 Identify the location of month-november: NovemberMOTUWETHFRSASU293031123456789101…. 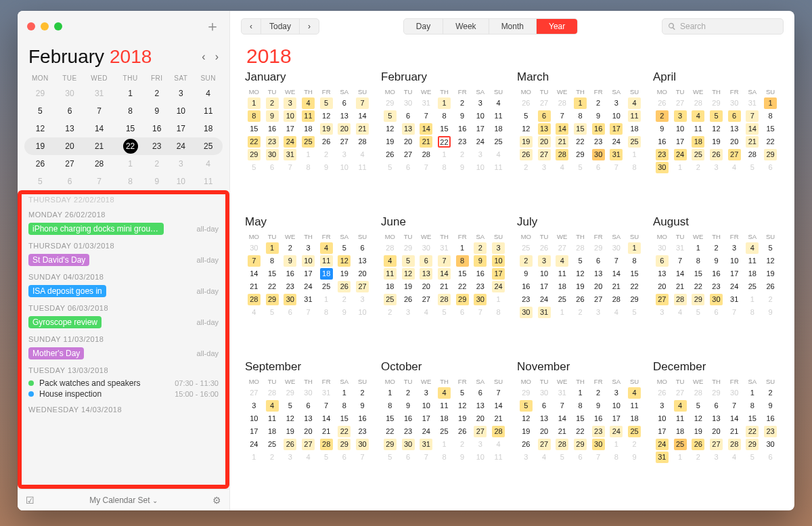
(581, 431).